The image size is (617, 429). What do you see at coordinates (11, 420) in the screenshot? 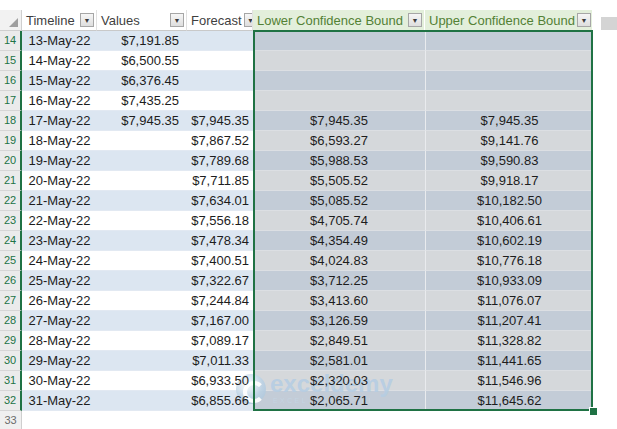
I see `row-header-33: 33` at bounding box center [11, 420].